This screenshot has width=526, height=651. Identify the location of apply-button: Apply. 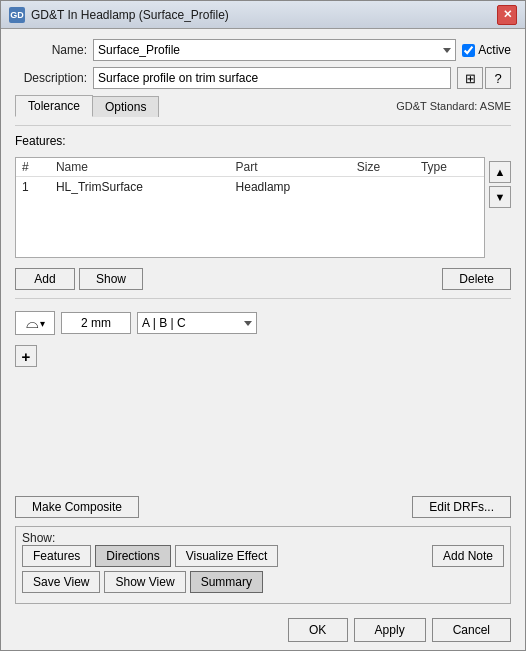
(390, 630).